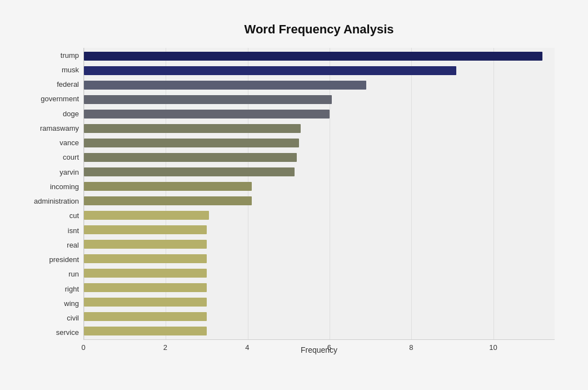 The image size is (588, 390). I want to click on x-tick-label: 2, so click(166, 347).